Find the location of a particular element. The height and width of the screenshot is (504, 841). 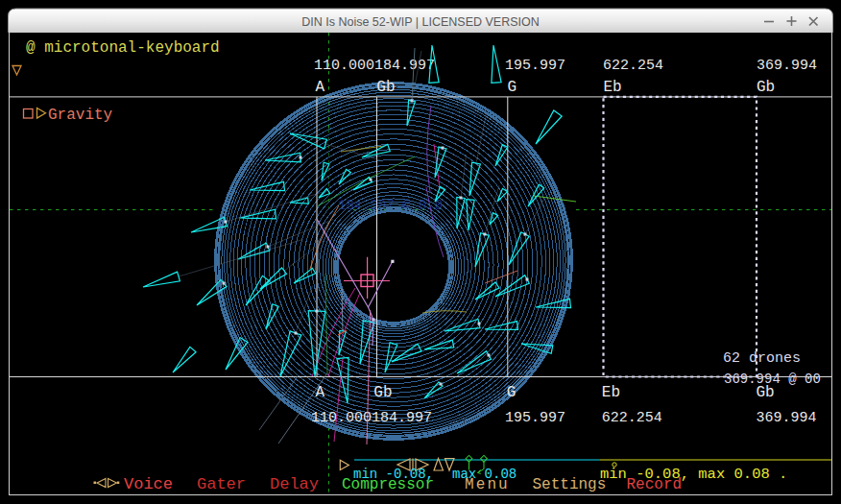

svg-text: Delay is located at coordinates (294, 484).